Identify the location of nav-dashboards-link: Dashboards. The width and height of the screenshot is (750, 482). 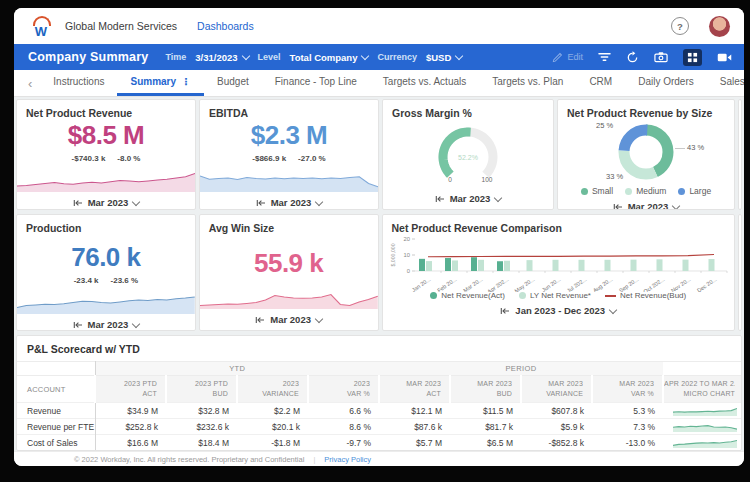
(226, 26).